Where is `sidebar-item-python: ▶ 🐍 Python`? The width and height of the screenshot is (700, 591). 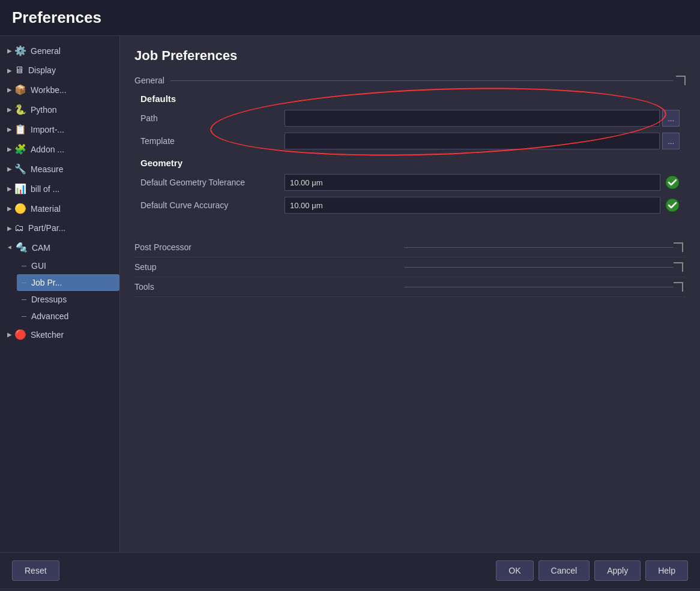
sidebar-item-python: ▶ 🐍 Python is located at coordinates (60, 109).